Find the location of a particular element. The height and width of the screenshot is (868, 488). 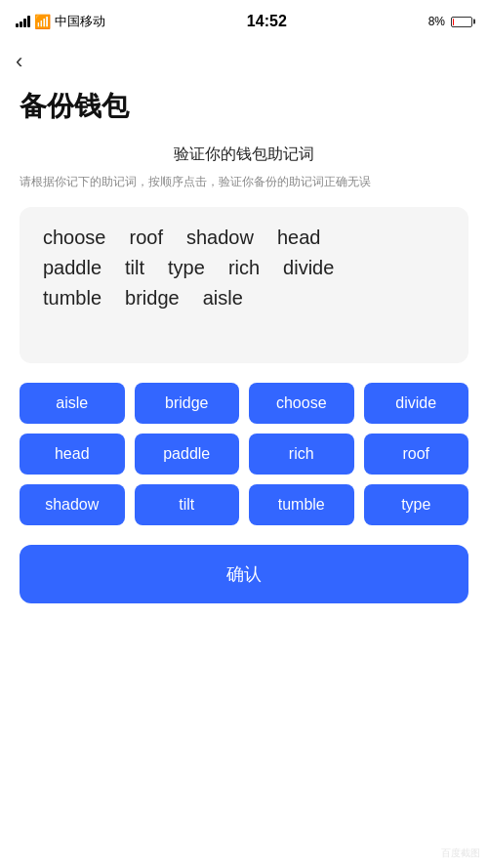

page-title: 备份钱包 is located at coordinates (244, 112).